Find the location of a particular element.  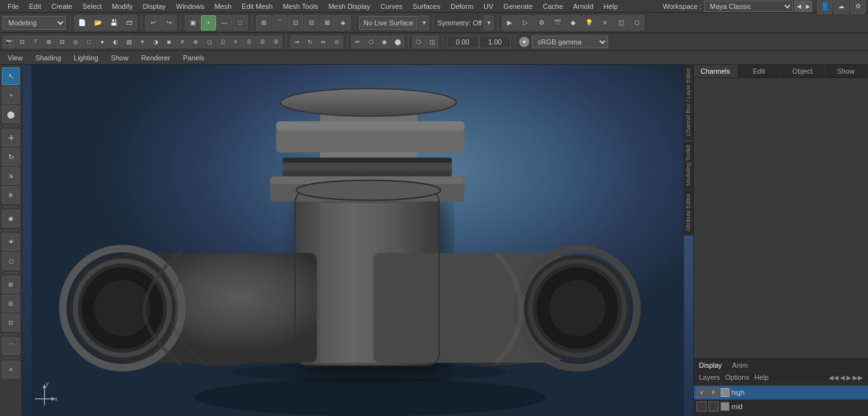

lasso-tool-btn: ⌖ is located at coordinates (11, 95).